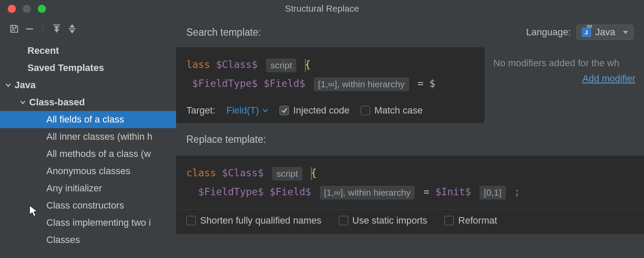 The height and width of the screenshot is (258, 644). I want to click on search-template-label: Search template:, so click(224, 33).